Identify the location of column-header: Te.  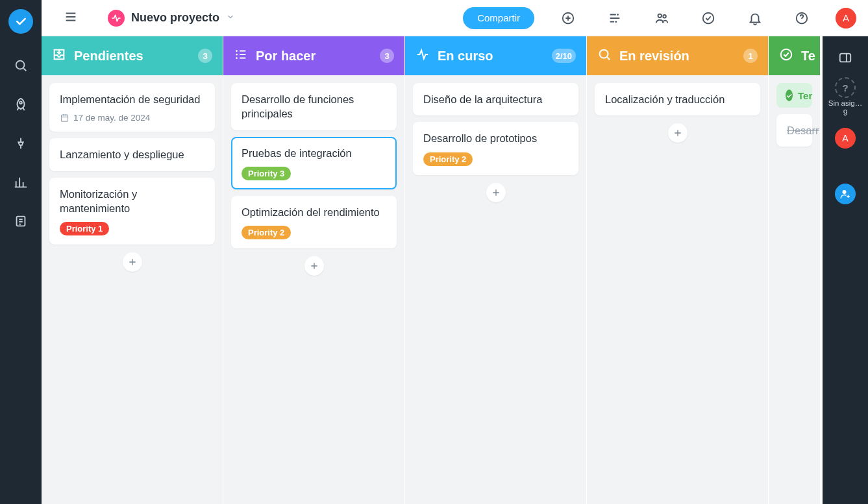
(795, 56).